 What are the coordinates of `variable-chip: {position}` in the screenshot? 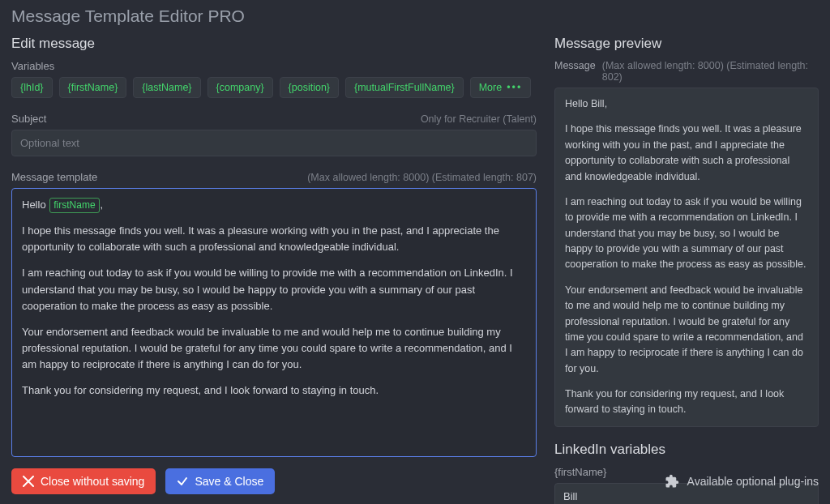 It's located at (310, 88).